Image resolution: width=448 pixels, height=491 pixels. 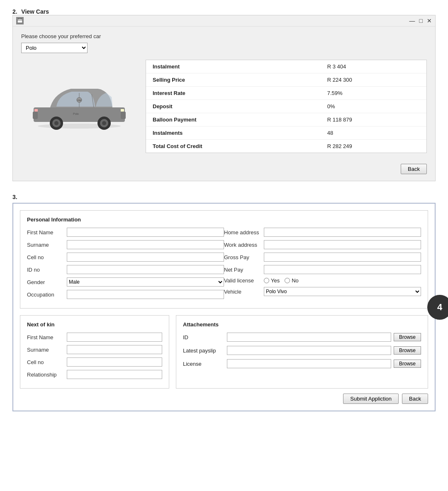 What do you see at coordinates (371, 399) in the screenshot?
I see `submit-button: Submit Appliction` at bounding box center [371, 399].